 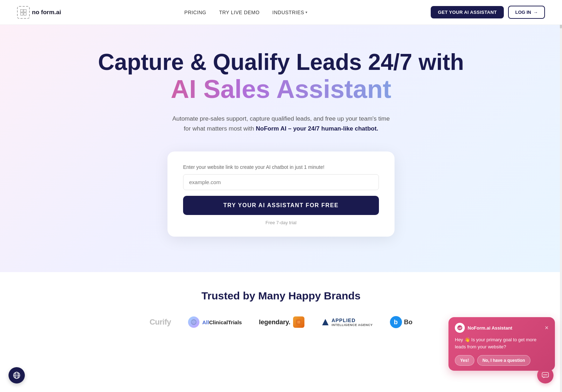 I want to click on hero-title-main: Capture & Qualify Leads 24/7 with, so click(x=281, y=62).